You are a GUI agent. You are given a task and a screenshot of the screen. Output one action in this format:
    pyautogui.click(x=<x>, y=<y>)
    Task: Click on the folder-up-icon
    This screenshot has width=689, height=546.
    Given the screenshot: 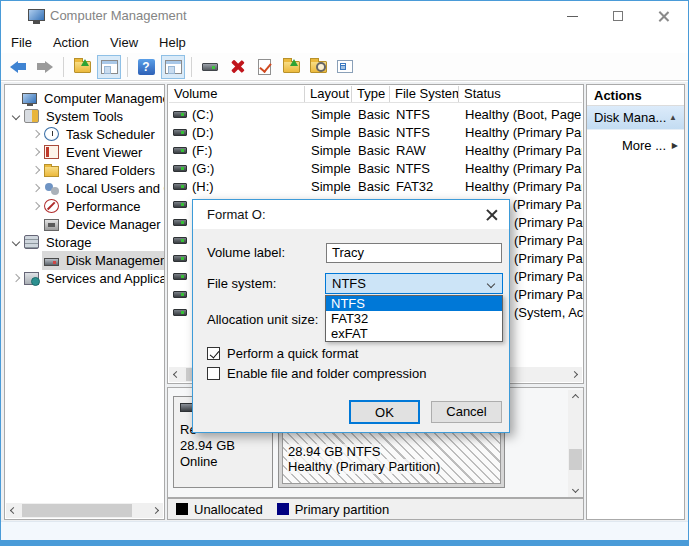 What is the action you would take?
    pyautogui.click(x=292, y=67)
    